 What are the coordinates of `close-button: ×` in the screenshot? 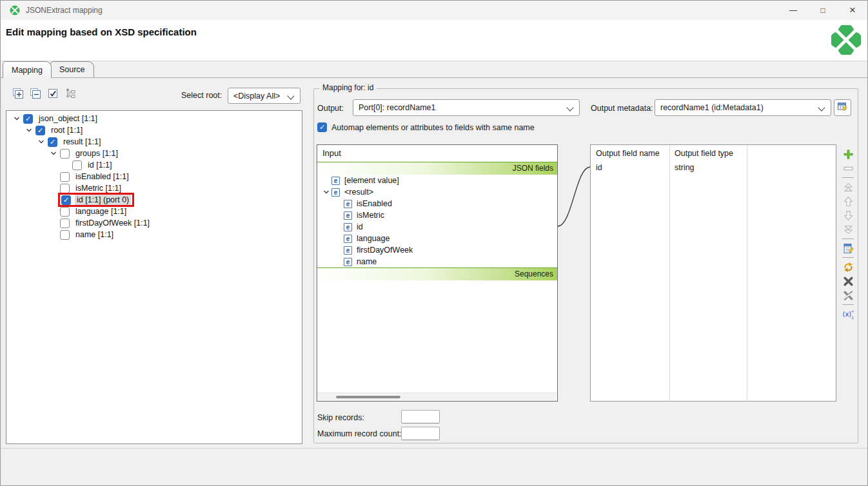 It's located at (853, 10).